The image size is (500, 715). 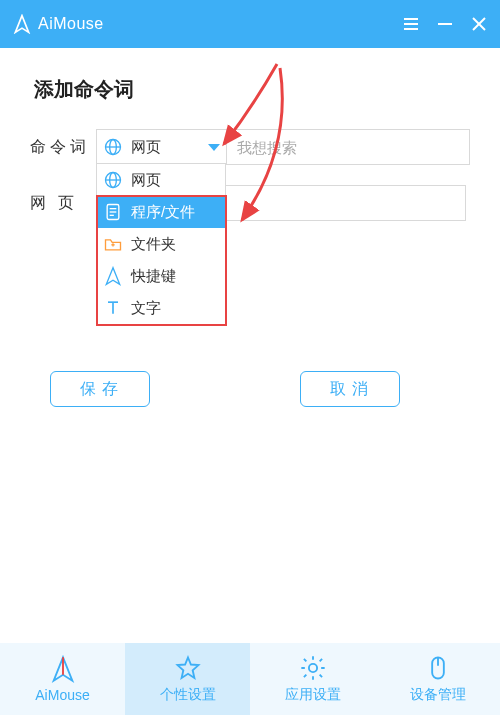 What do you see at coordinates (479, 24) in the screenshot?
I see `close-button` at bounding box center [479, 24].